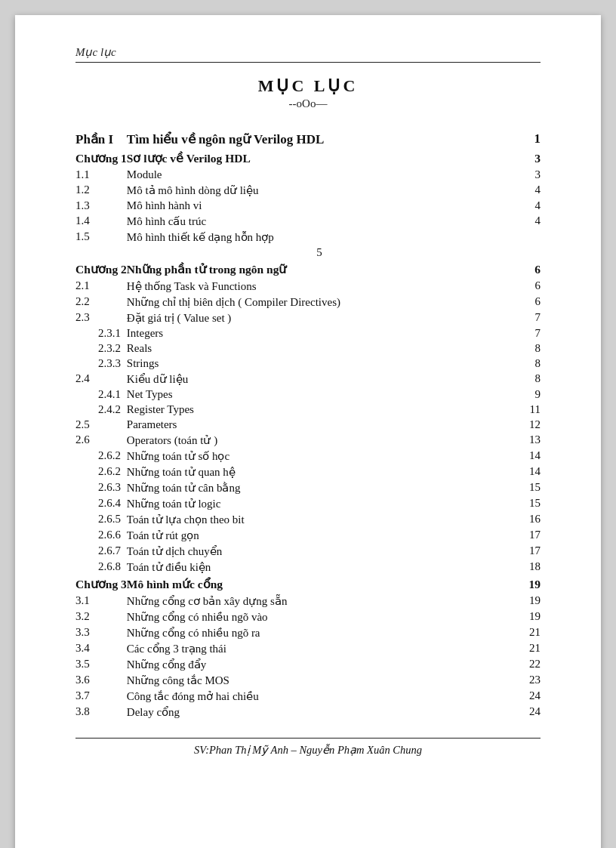 The image size is (616, 848). What do you see at coordinates (319, 680) in the screenshot?
I see `toc-label: Những công tắc MOS` at bounding box center [319, 680].